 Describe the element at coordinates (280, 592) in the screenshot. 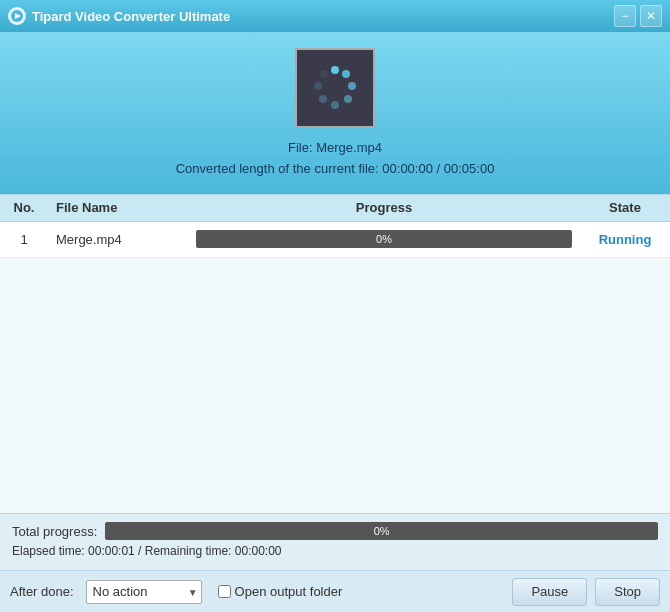

I see `open-output-checkbox-wrapper: Open output folder` at that location.